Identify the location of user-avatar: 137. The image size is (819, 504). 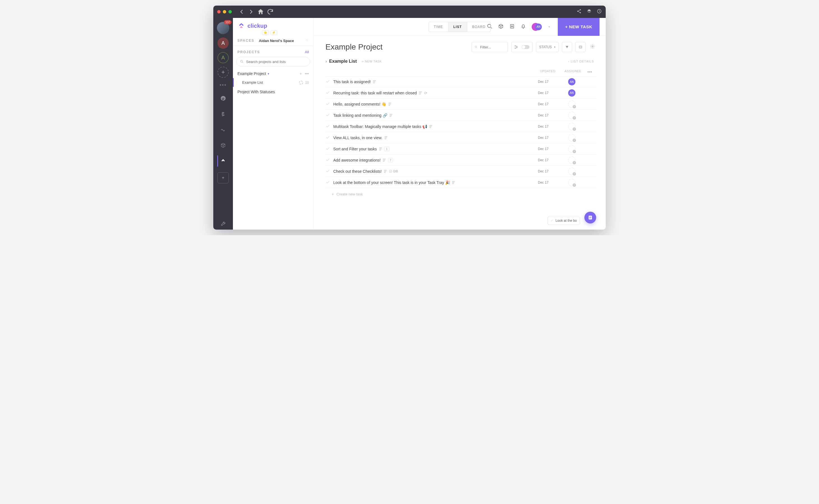
(223, 28).